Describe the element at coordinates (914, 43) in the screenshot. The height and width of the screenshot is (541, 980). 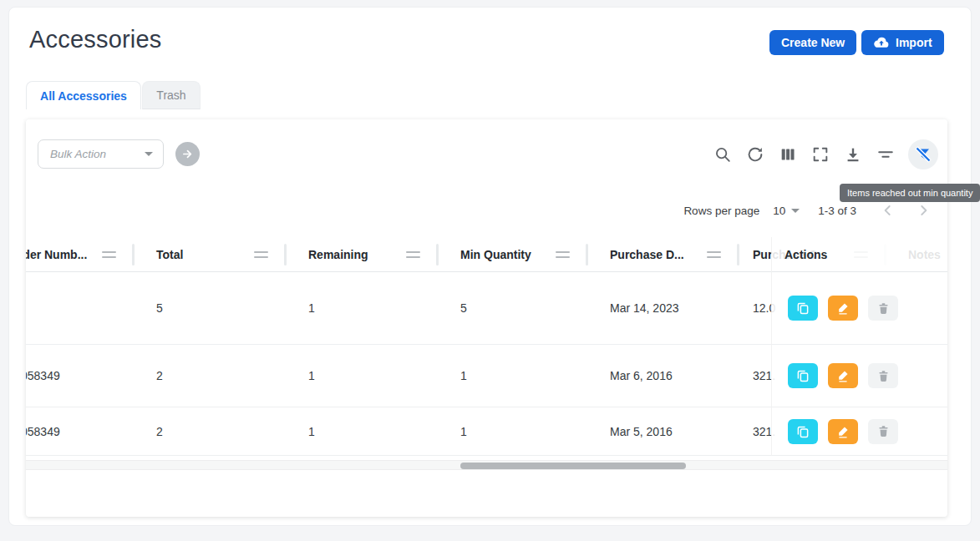
I see `import-label: Import` at that location.